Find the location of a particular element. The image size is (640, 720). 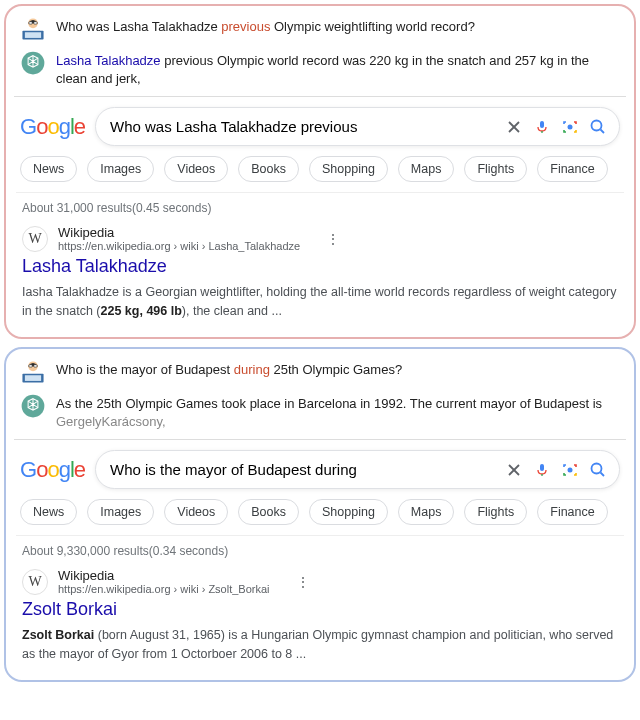

user-message-text: Who was Lasha Talakhadze previous Olympi… is located at coordinates (266, 26).